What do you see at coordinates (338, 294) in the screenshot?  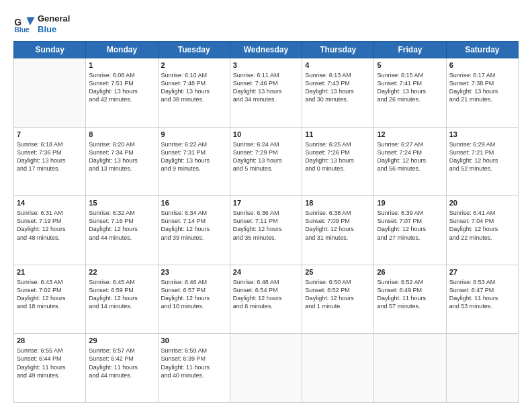 I see `day-info: Sunrise: 6:50 AM Sunset: 6:52 PM Dayligh…` at bounding box center [338, 294].